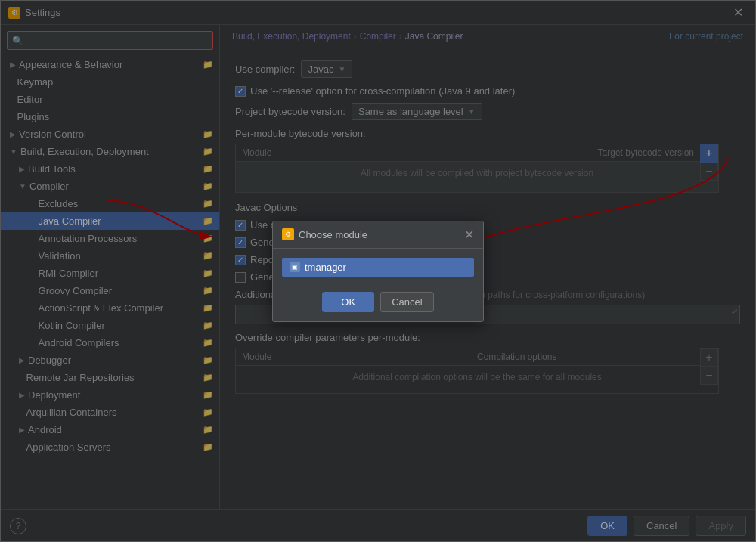 This screenshot has height=542, width=756. I want to click on modal-titlebar: ⚙ Choose module ✕, so click(378, 235).